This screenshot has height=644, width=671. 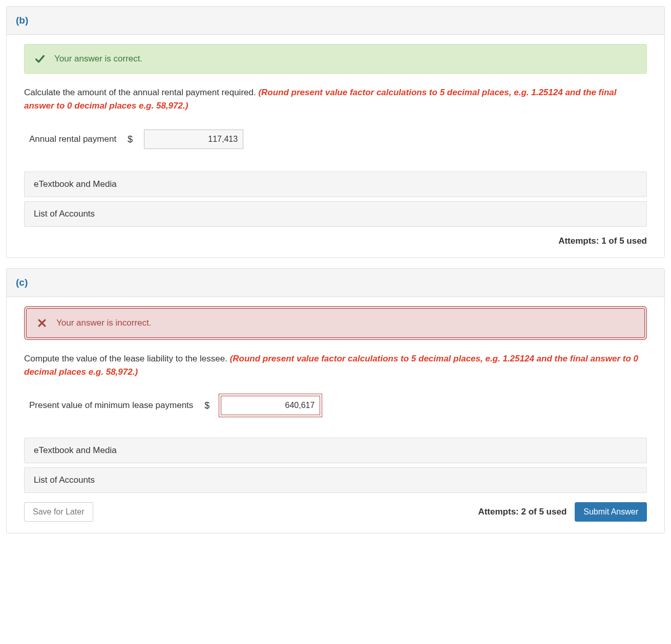 I want to click on save-for-later-button: Save for Later, so click(x=58, y=512).